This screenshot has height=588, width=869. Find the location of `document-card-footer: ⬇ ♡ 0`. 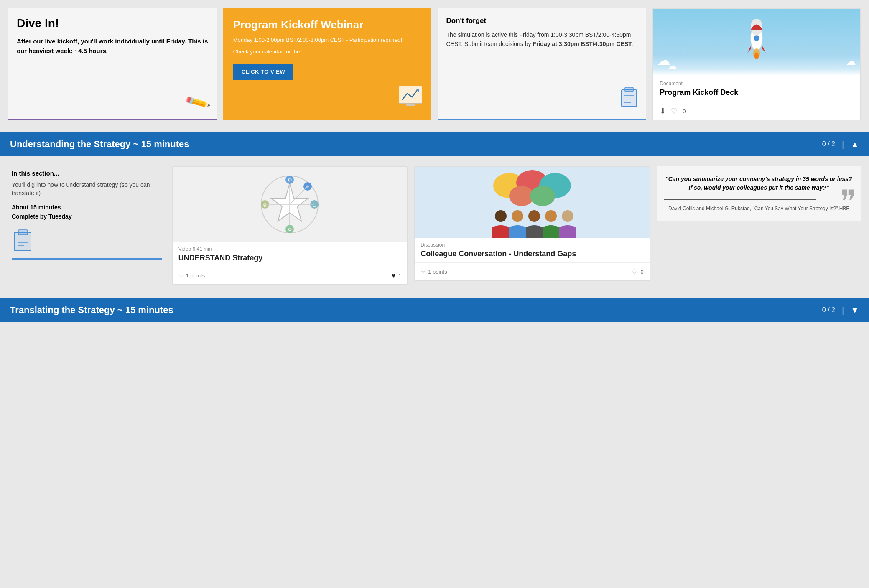

document-card-footer: ⬇ ♡ 0 is located at coordinates (757, 111).